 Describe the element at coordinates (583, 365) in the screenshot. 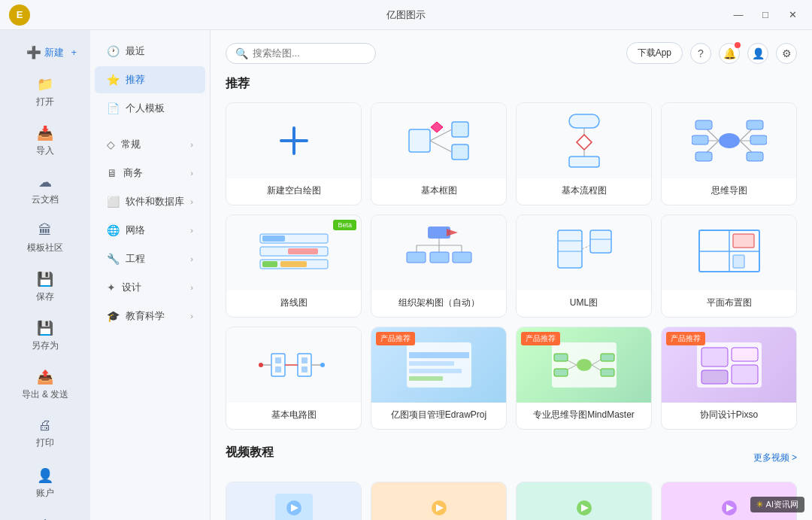

I see `template-img-mindmaster: 产品推荐` at that location.